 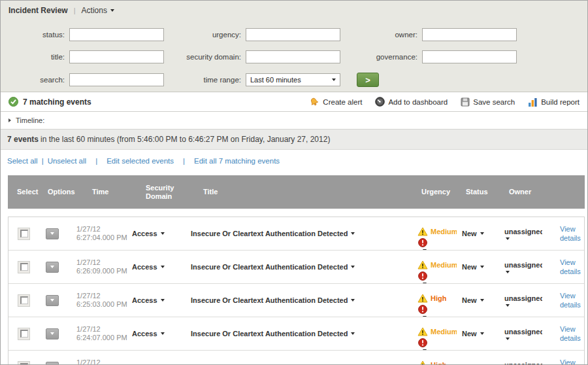 What do you see at coordinates (24, 334) in the screenshot?
I see `checkbox-inner` at bounding box center [24, 334].